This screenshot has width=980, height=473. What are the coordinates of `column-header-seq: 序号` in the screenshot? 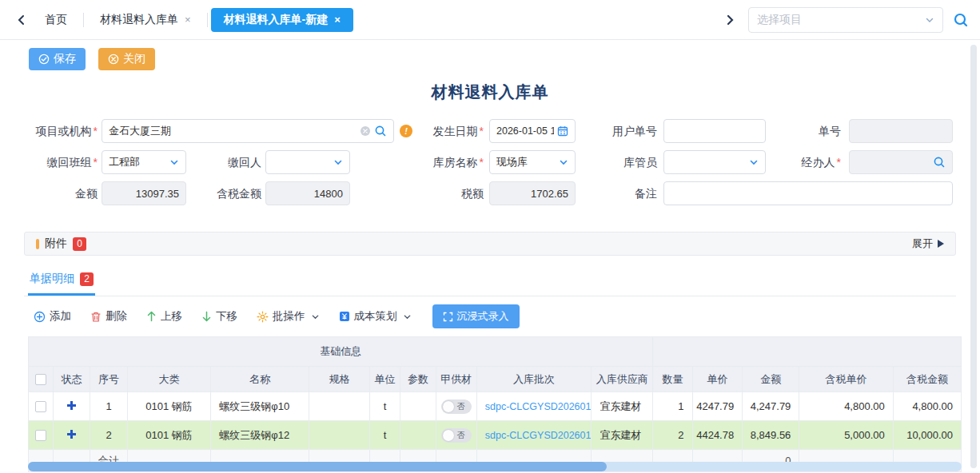 It's located at (109, 380).